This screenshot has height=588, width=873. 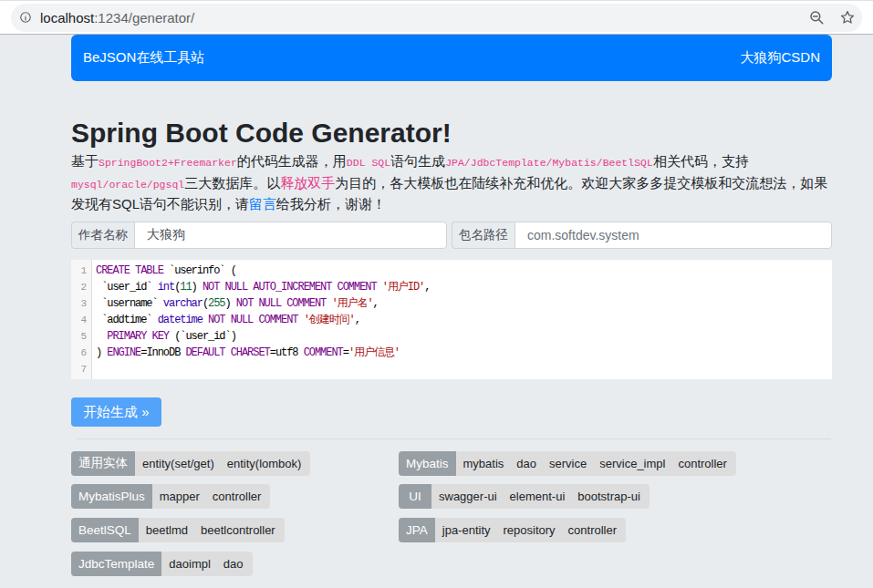 What do you see at coordinates (117, 563) in the screenshot?
I see `tag-group-label: JdbcTemplate` at bounding box center [117, 563].